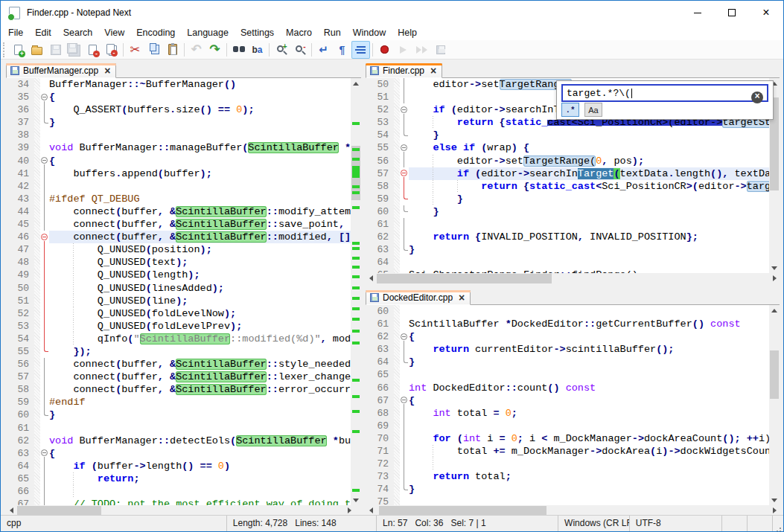 Image resolution: width=784 pixels, height=532 pixels. Describe the element at coordinates (665, 93) in the screenshot. I see `search-input: target.*?\( ×` at that location.